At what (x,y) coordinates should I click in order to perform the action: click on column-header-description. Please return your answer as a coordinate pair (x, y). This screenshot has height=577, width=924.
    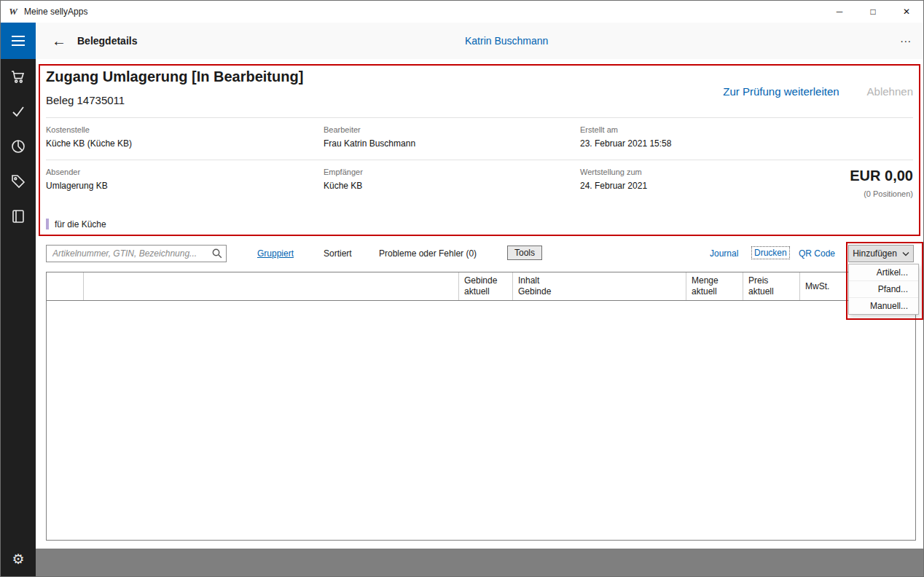
    Looking at the image, I should click on (271, 286).